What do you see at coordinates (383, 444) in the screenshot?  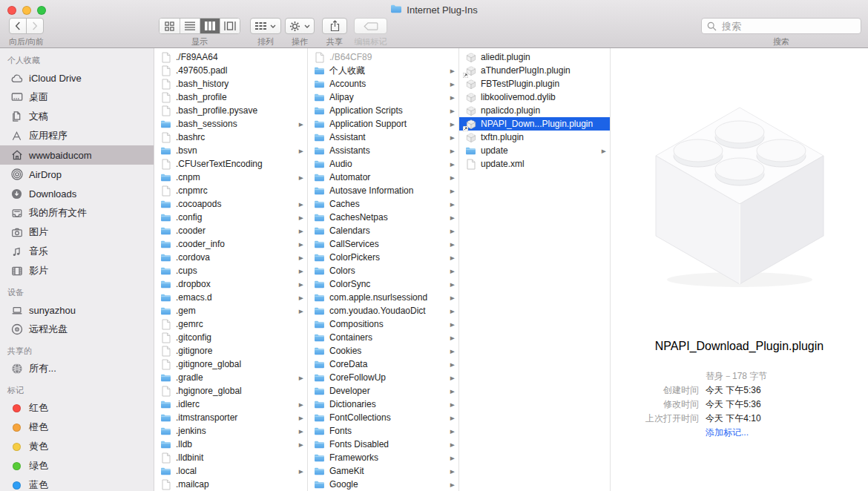 I see `file-row: Fonts Disabled▶` at bounding box center [383, 444].